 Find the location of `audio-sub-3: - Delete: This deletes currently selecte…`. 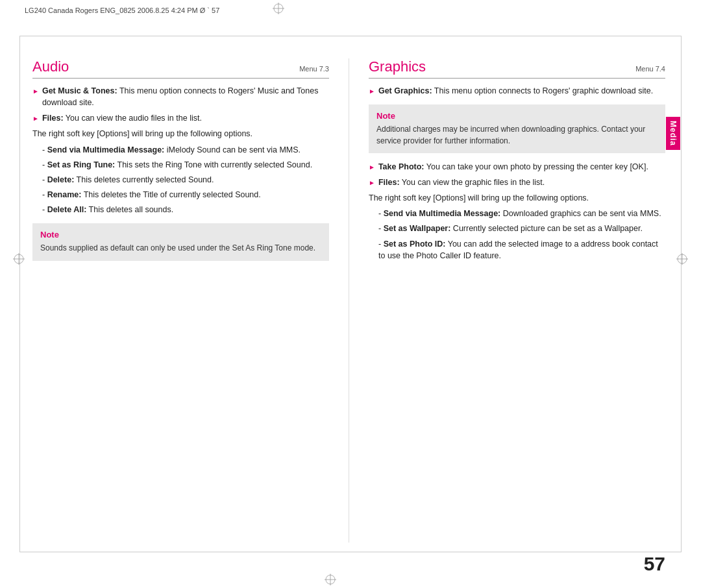

audio-sub-3: - Delete: This deletes currently selecte… is located at coordinates (186, 180).